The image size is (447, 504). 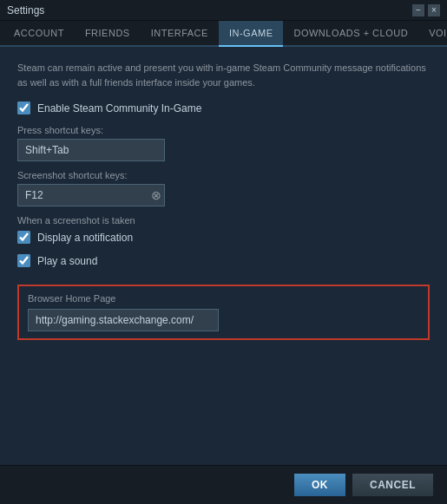 I want to click on tab-in-game: IN-GAME, so click(x=252, y=34).